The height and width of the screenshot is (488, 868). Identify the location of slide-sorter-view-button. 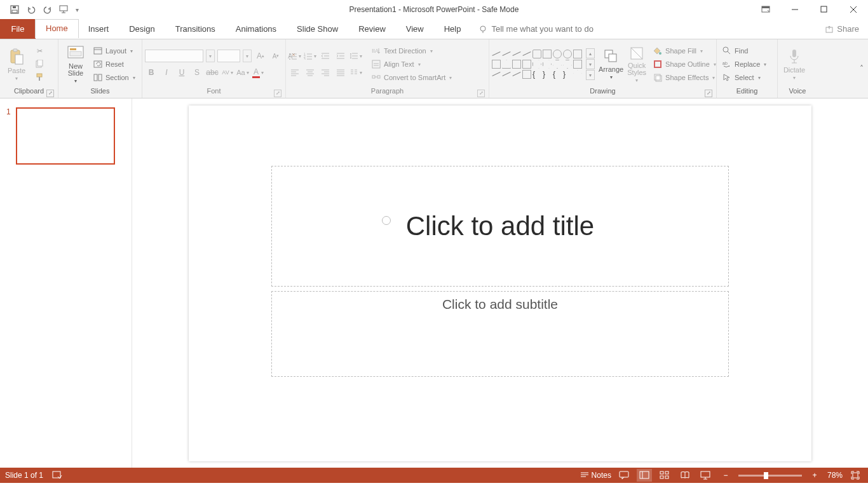
(665, 475).